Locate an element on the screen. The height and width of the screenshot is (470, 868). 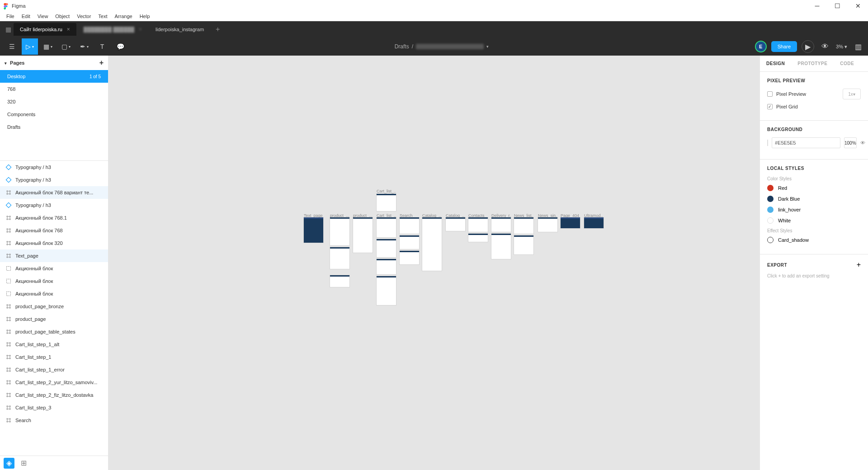
menu-object: Object is located at coordinates (62, 16).